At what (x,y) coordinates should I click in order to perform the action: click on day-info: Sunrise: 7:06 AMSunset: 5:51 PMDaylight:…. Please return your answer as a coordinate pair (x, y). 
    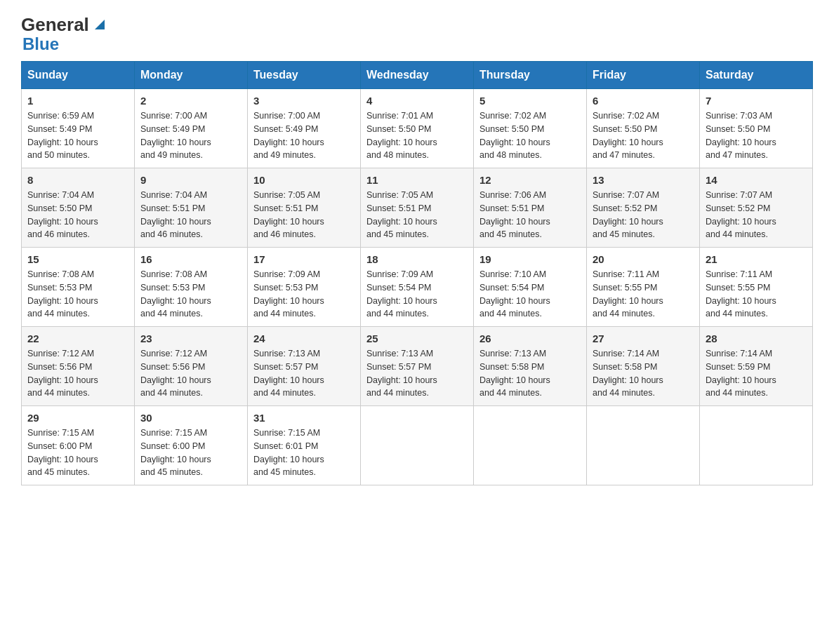
    Looking at the image, I should click on (530, 215).